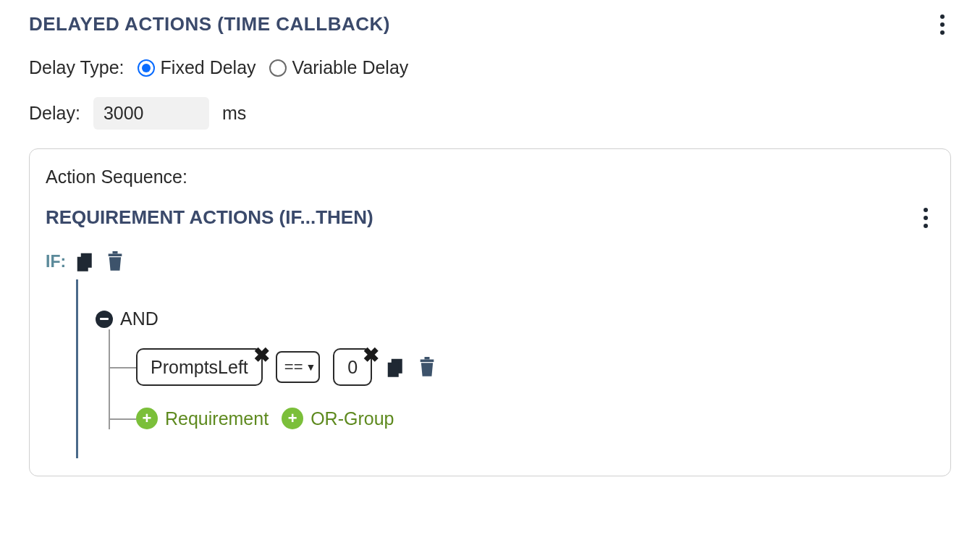  Describe the element at coordinates (151, 113) in the screenshot. I see `delay-input` at that location.